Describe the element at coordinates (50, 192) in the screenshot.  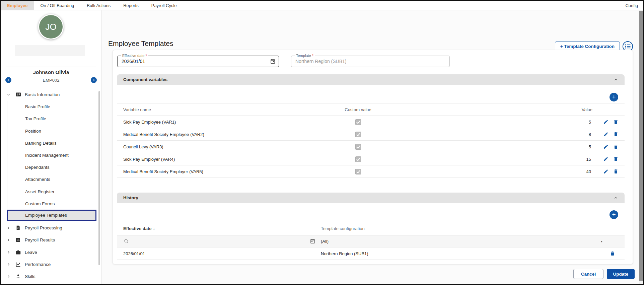
I see `sidebar-item-asset-register: Asset Register` at that location.